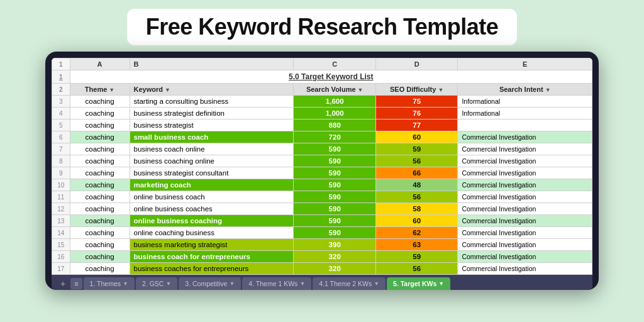 The width and height of the screenshot is (644, 322). What do you see at coordinates (419, 284) in the screenshot?
I see `tab-targetkws: 5. Target KWs ▼` at bounding box center [419, 284].